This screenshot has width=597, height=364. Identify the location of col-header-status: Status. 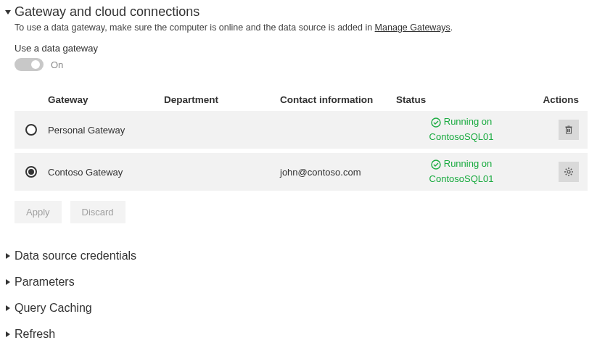
(461, 100).